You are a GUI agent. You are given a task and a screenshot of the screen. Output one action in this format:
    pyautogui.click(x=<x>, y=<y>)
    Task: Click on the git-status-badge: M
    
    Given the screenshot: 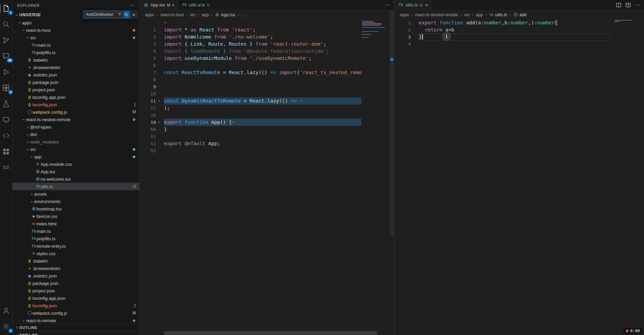 What is the action you would take?
    pyautogui.click(x=134, y=112)
    